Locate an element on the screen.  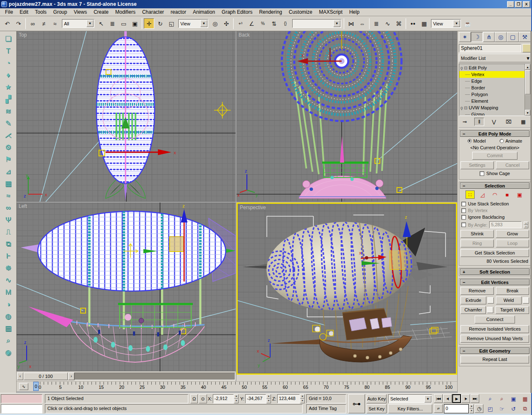
use-stack-selection-checkbox: Use Stack Selection is located at coordinates (495, 204).